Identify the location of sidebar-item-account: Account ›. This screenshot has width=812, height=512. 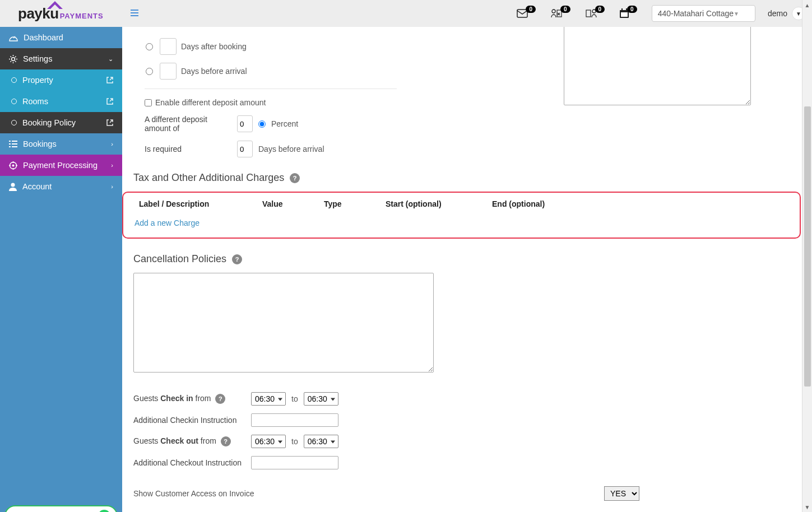
(61, 187).